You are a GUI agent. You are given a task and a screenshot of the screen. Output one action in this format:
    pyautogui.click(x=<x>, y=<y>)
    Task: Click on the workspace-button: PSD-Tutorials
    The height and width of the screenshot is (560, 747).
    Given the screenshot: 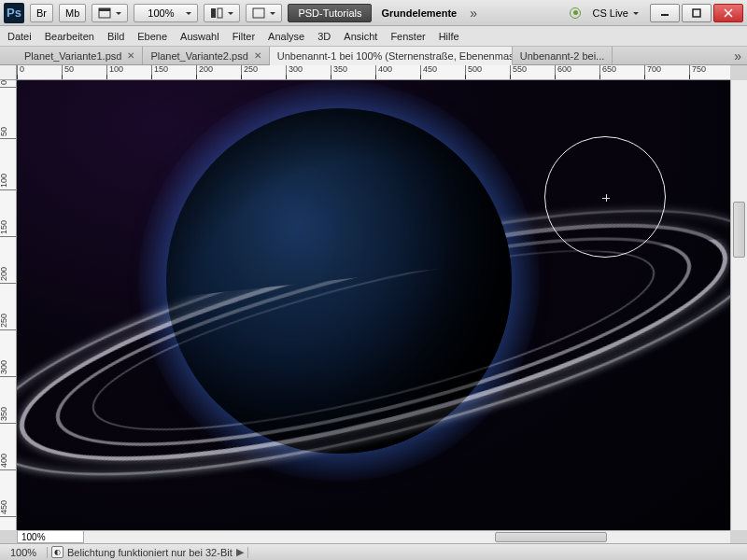 What is the action you would take?
    pyautogui.click(x=330, y=13)
    